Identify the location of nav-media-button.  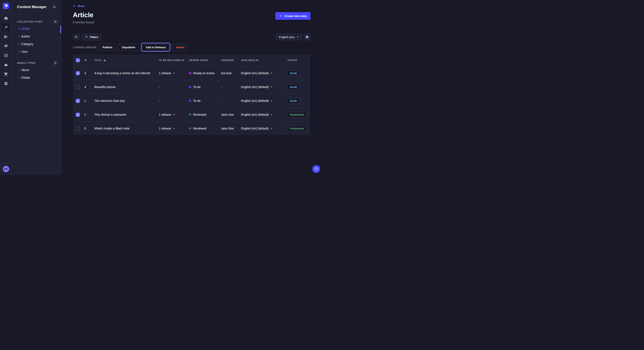
(6, 46).